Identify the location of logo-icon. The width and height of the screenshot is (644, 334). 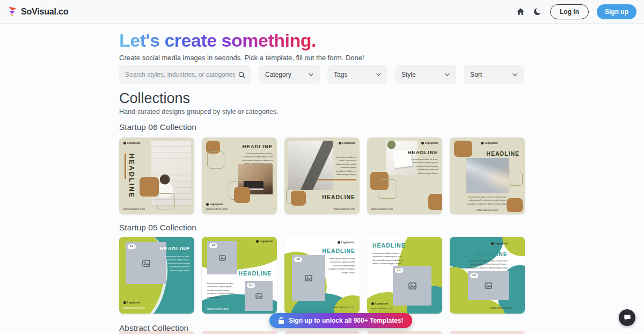
(12, 12).